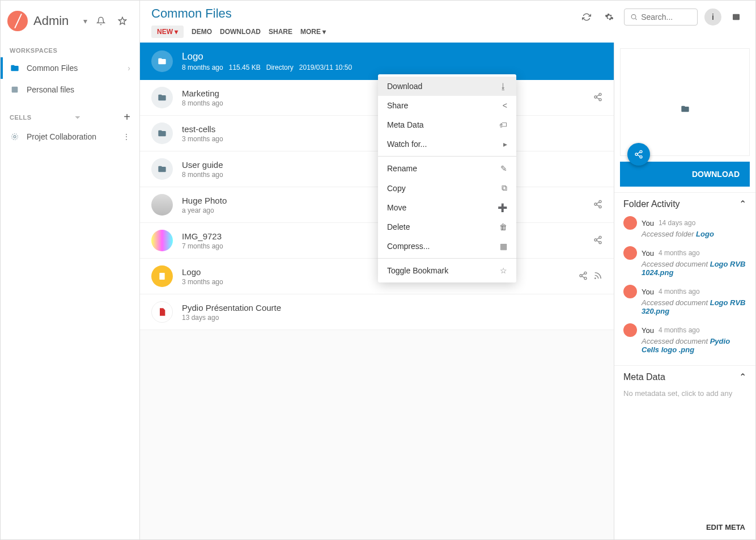 This screenshot has height=540, width=756. I want to click on address-book-icon, so click(736, 17).